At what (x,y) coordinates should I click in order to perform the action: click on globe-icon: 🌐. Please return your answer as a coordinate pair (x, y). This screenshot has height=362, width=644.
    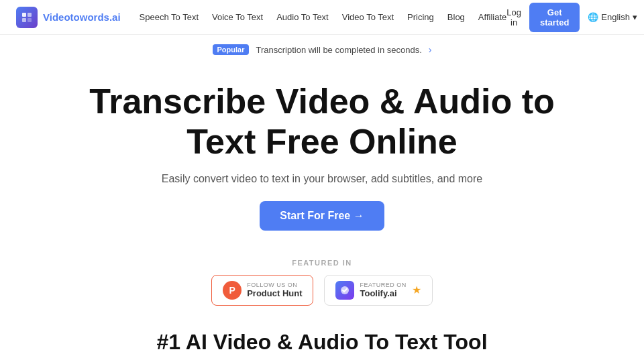
    Looking at the image, I should click on (593, 17).